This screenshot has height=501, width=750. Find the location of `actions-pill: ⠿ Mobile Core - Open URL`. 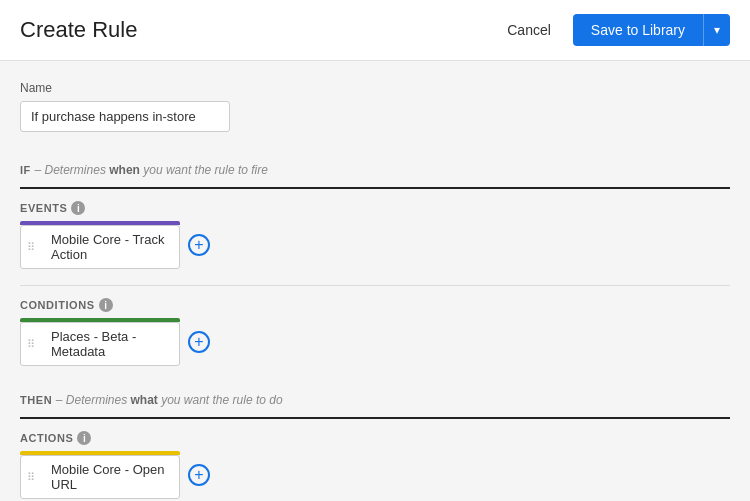

actions-pill: ⠿ Mobile Core - Open URL is located at coordinates (100, 475).